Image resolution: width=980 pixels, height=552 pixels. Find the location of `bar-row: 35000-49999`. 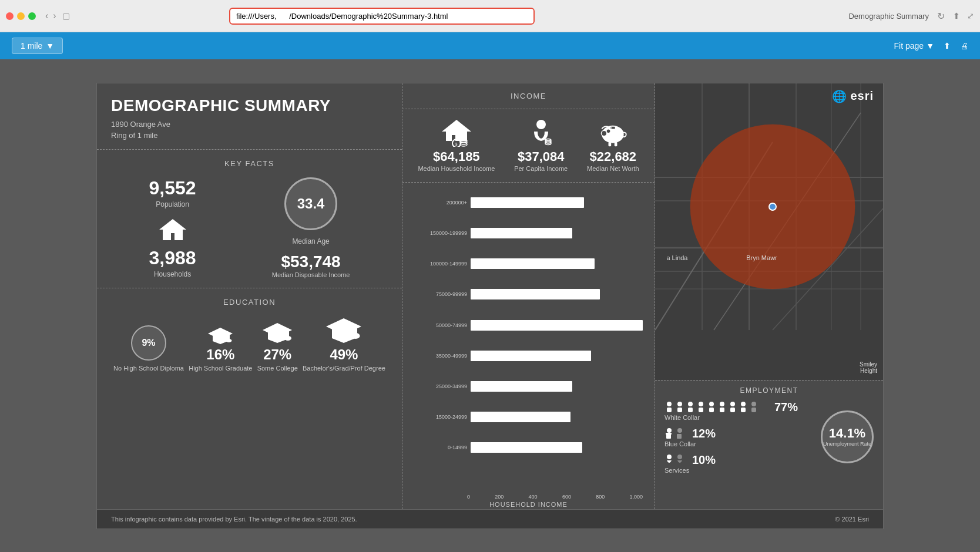

bar-row: 35000-49999 is located at coordinates (529, 356).